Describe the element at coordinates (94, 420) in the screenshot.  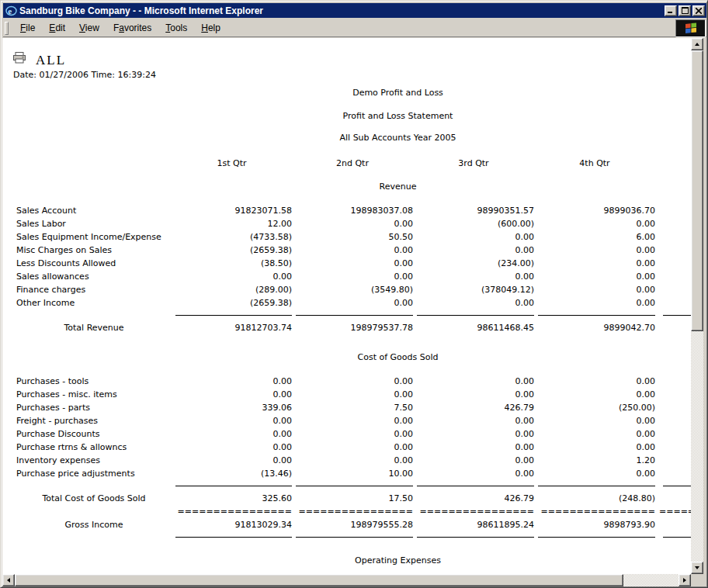
I see `row-label: Freight - purchases` at that location.